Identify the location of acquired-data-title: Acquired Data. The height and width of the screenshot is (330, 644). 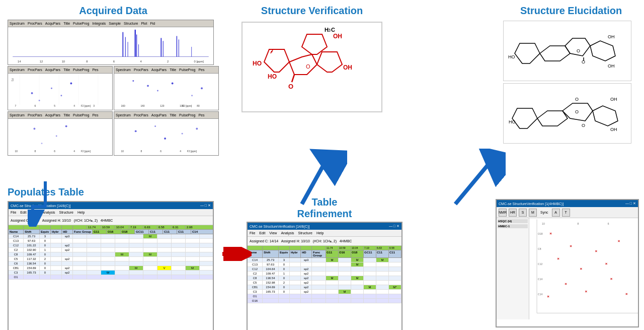
(113, 11).